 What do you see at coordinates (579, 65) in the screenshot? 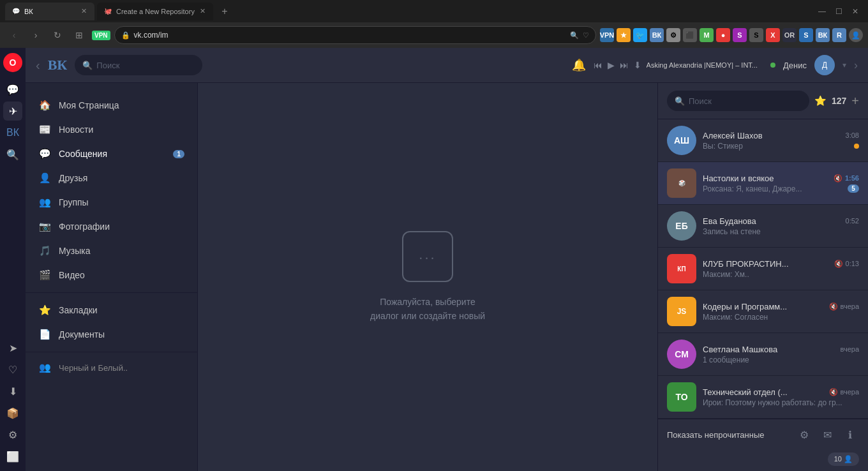
I see `notification-bell: 🔔` at bounding box center [579, 65].